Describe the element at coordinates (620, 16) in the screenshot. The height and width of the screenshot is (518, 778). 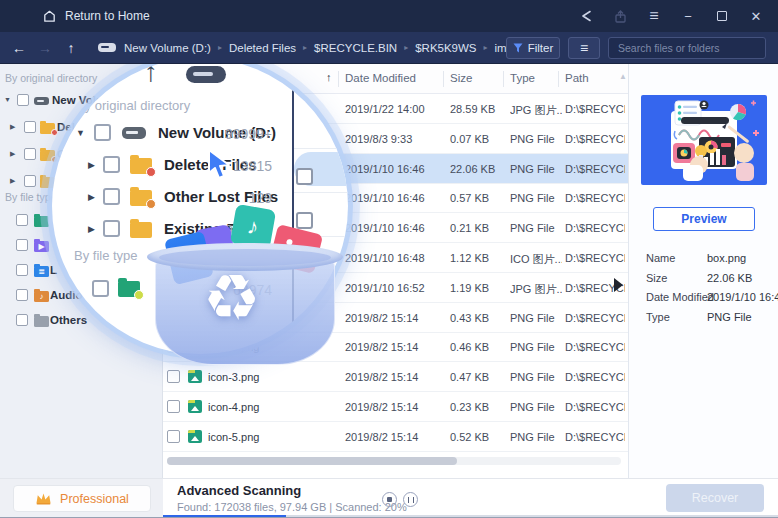
I see `export-icon` at that location.